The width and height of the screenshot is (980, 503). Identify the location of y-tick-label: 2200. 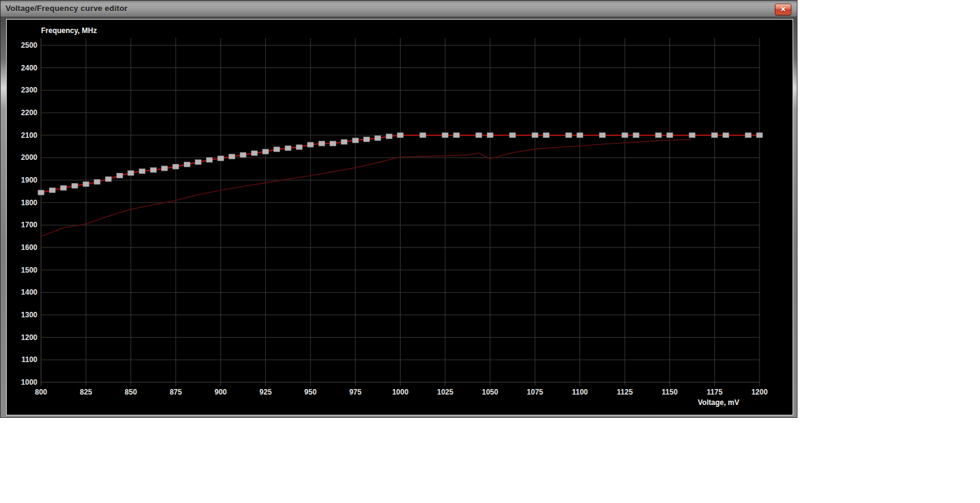
(29, 113).